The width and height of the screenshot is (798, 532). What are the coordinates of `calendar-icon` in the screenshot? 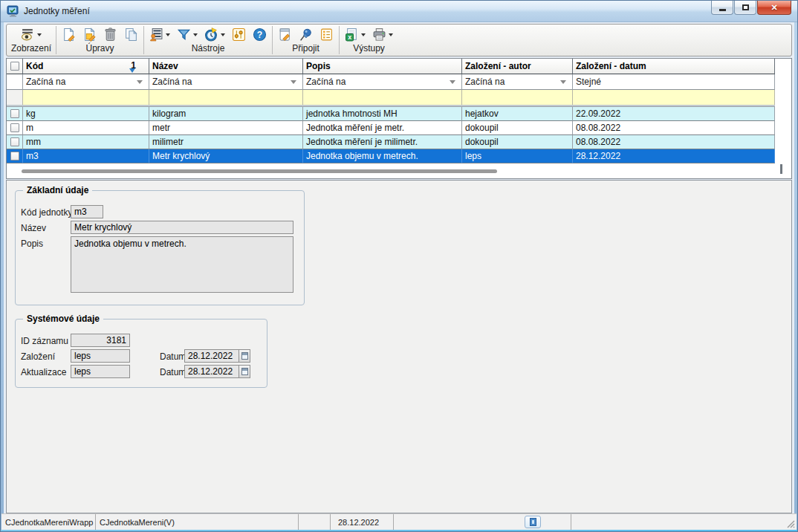 It's located at (245, 372).